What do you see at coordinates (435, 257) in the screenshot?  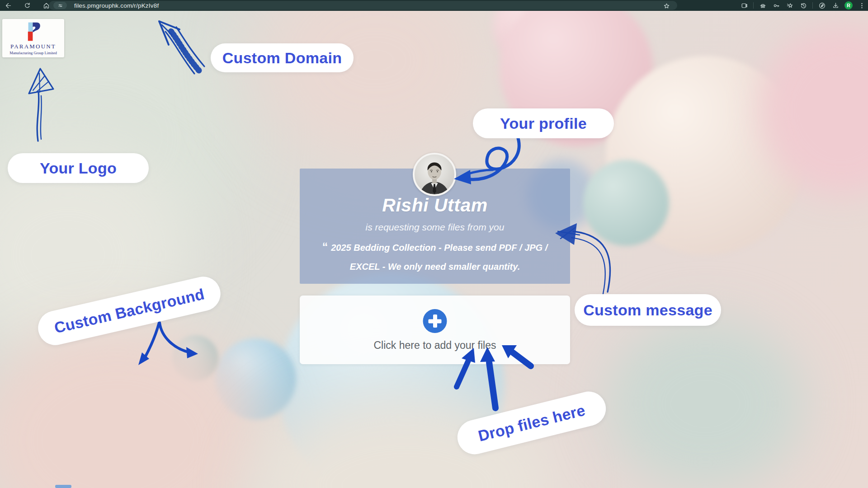 I see `custom-message-text: “2025 Bedding Collection - Please send P…` at bounding box center [435, 257].